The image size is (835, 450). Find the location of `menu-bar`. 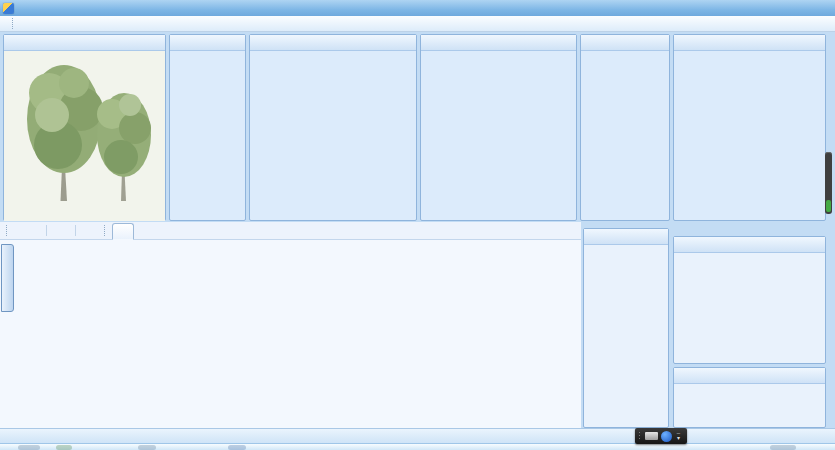

menu-bar is located at coordinates (418, 24).